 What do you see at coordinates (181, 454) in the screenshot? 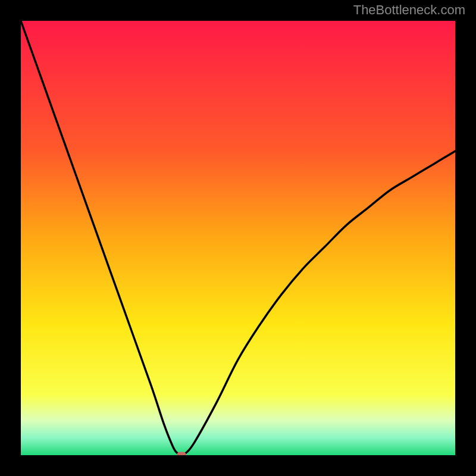
I see `optimal-point-marker` at bounding box center [181, 454].